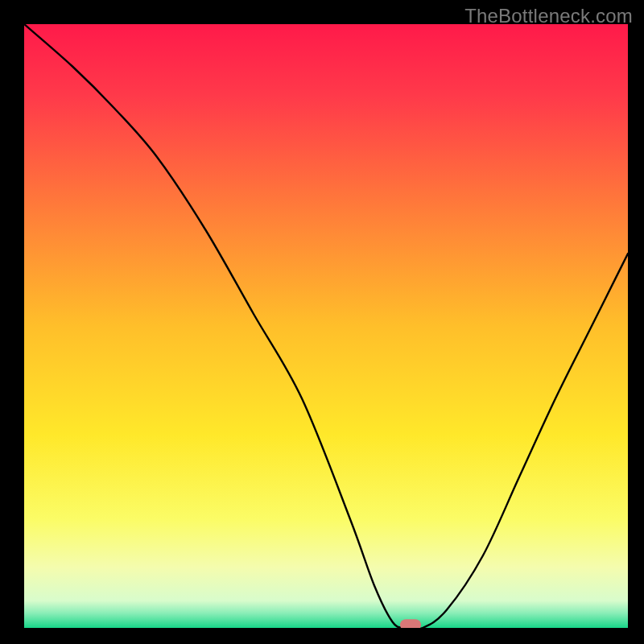  I want to click on optimal-marker, so click(411, 623).